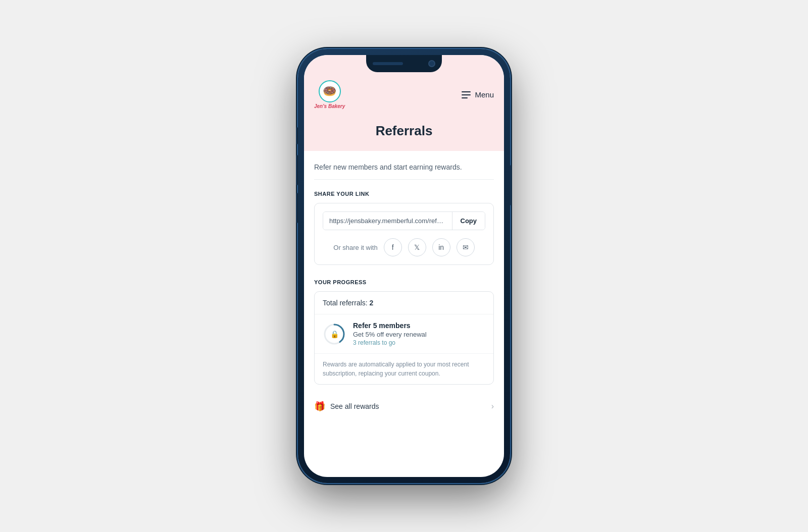 The image size is (808, 532). What do you see at coordinates (297, 136) in the screenshot?
I see `silent-button` at bounding box center [297, 136].